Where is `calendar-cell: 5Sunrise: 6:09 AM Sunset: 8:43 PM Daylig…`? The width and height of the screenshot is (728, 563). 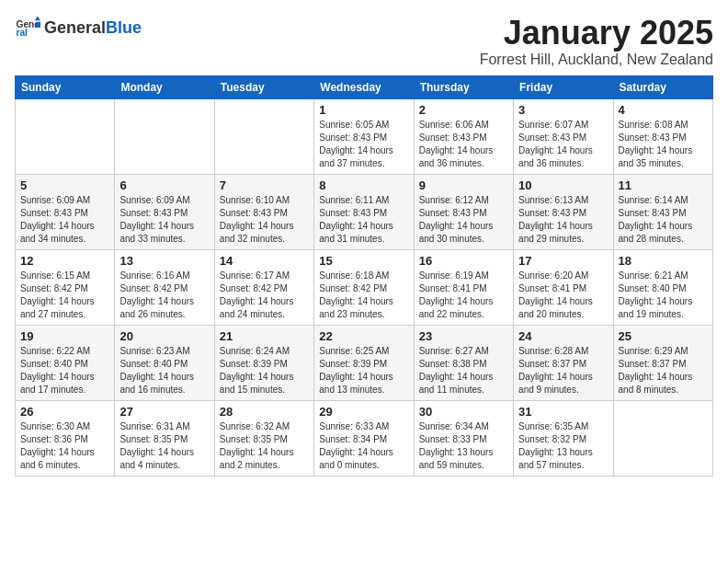 calendar-cell: 5Sunrise: 6:09 AM Sunset: 8:43 PM Daylig… is located at coordinates (65, 212).